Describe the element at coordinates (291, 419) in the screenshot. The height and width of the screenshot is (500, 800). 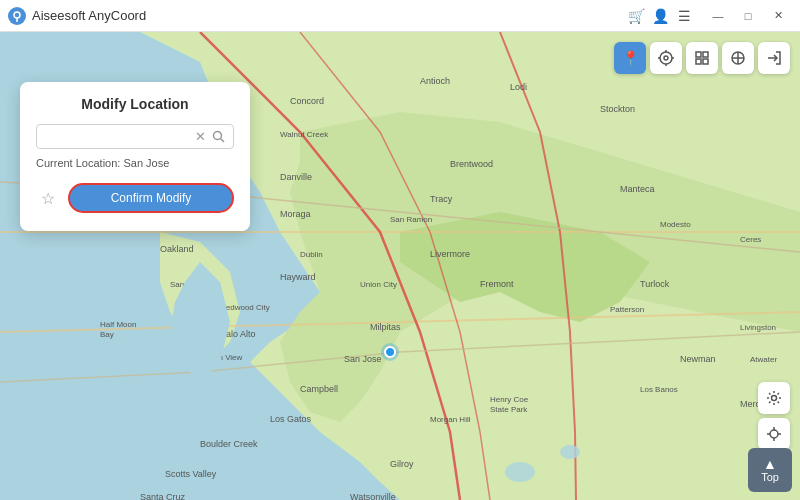
I see `svg-text: Los Gatos` at that location.